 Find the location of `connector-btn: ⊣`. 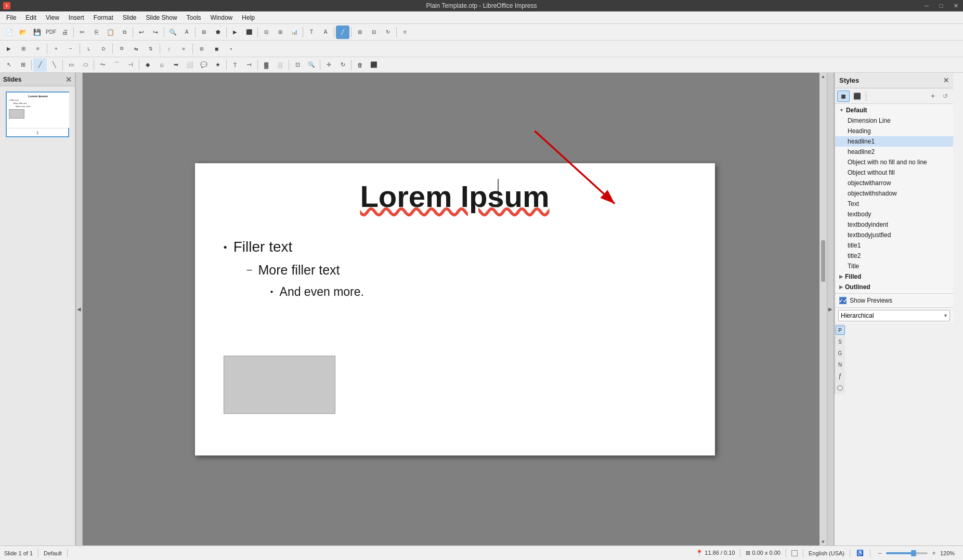

connector-btn: ⊣ is located at coordinates (131, 65).